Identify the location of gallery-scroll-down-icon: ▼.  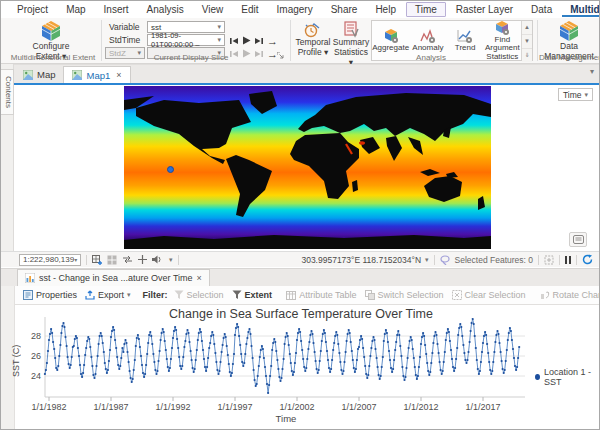
(527, 42).